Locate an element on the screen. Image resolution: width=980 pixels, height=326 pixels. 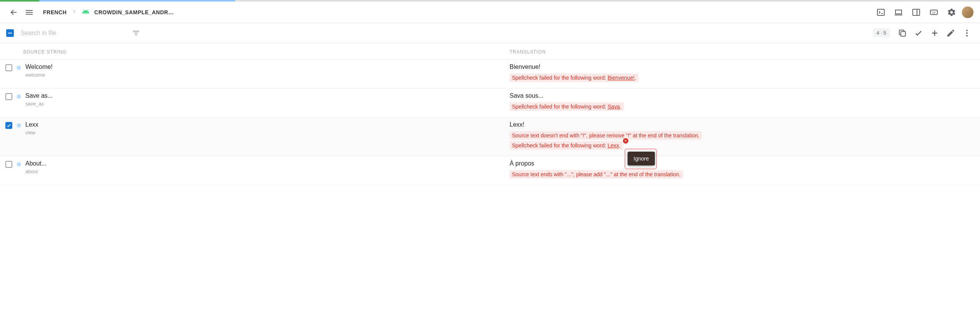
terminal-icon is located at coordinates (881, 12).